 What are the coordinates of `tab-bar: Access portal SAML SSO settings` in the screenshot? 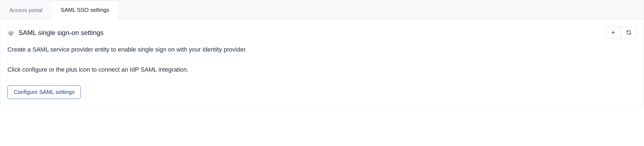 It's located at (322, 10).